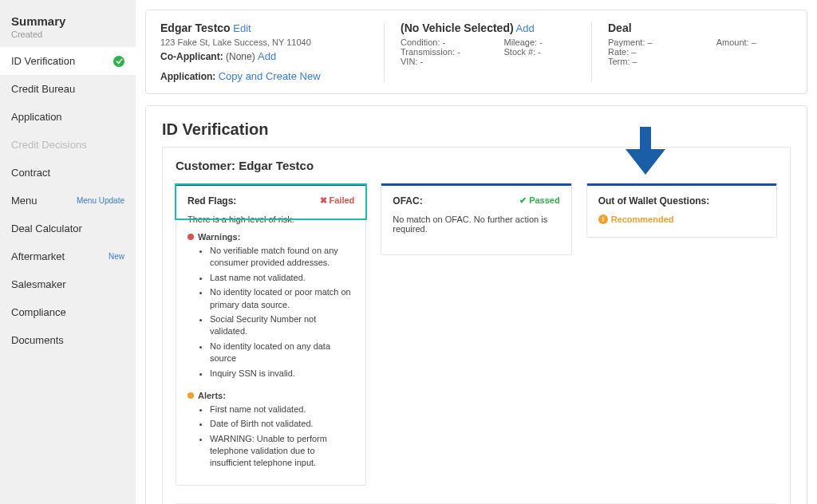  What do you see at coordinates (271, 219) in the screenshot?
I see `red-flags-desc: There is a high level of risk.` at bounding box center [271, 219].